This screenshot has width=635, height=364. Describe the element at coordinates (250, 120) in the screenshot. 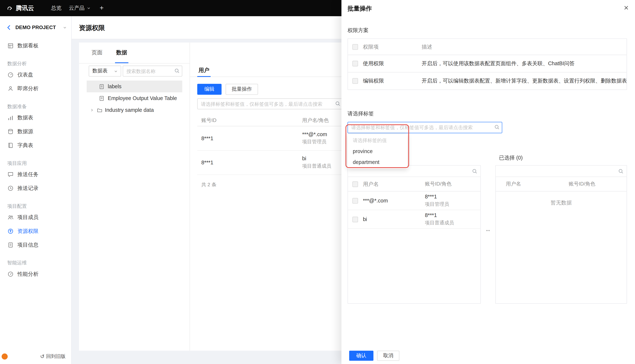

I see `col-account-id: 账号ID` at that location.